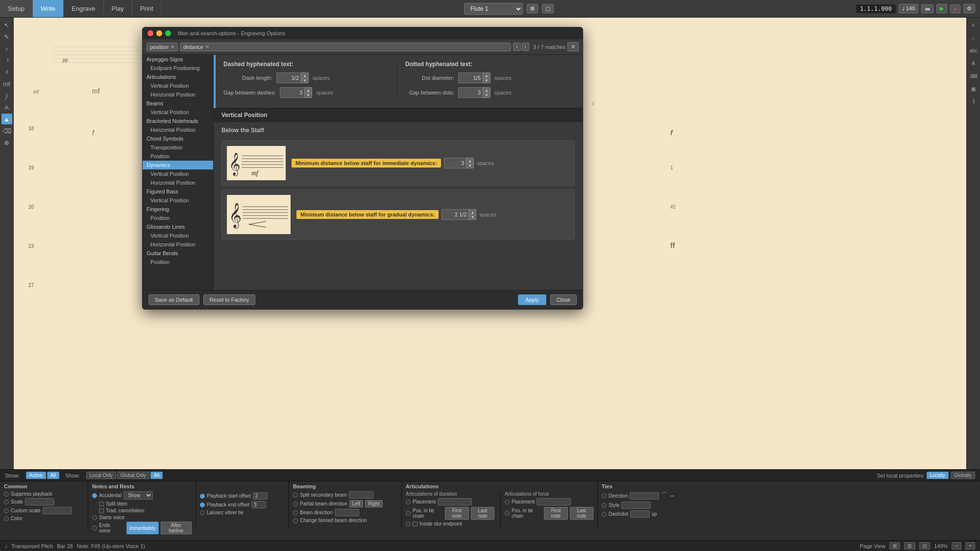  I want to click on accidental-select: Show, so click(138, 496).